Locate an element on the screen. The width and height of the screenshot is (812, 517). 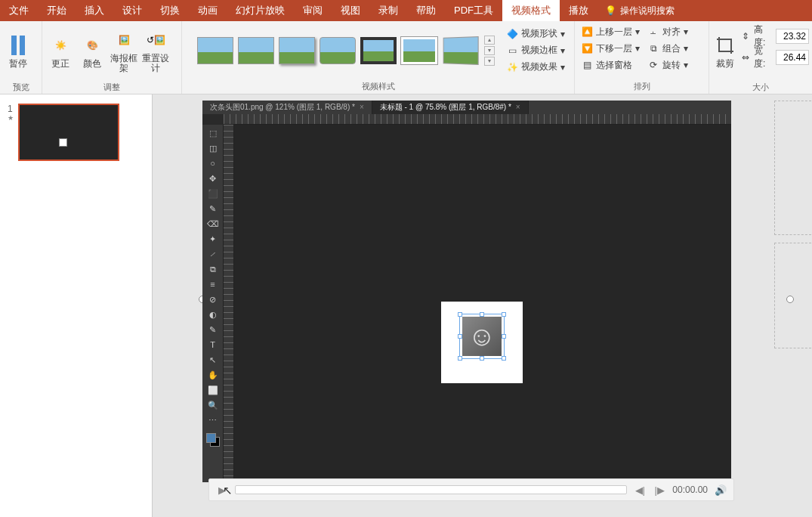
ps-tool-crop: ⬛ is located at coordinates (213, 193).